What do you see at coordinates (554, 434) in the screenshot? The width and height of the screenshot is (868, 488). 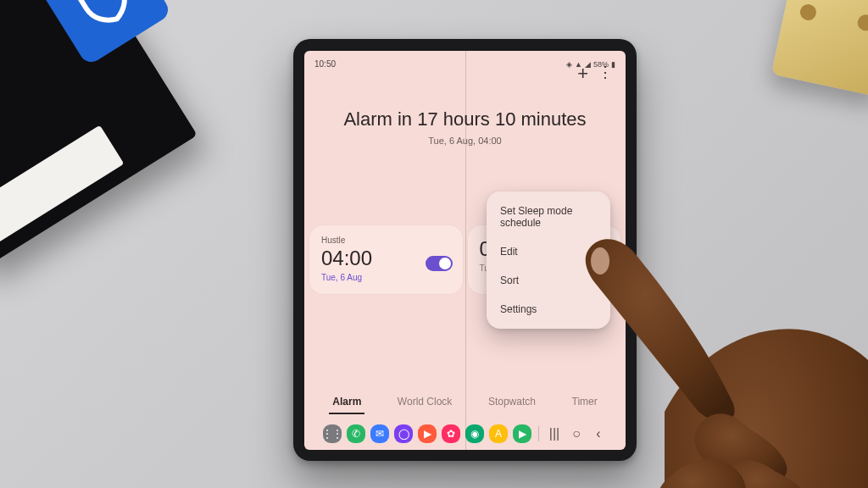 I see `nav-recent-button: |||` at bounding box center [554, 434].